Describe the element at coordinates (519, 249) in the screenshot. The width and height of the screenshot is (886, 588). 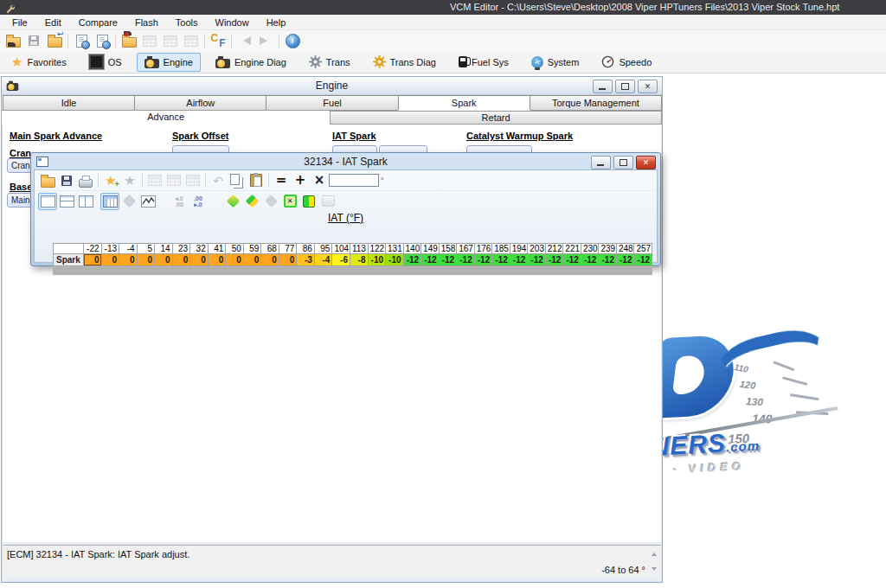
I see `column-header: 194` at that location.